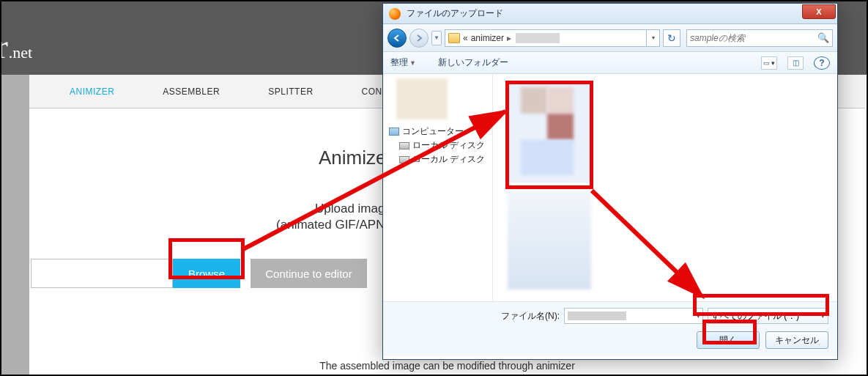 The height and width of the screenshot is (376, 868). Describe the element at coordinates (549, 132) in the screenshot. I see `selected-thumbnail` at that location.